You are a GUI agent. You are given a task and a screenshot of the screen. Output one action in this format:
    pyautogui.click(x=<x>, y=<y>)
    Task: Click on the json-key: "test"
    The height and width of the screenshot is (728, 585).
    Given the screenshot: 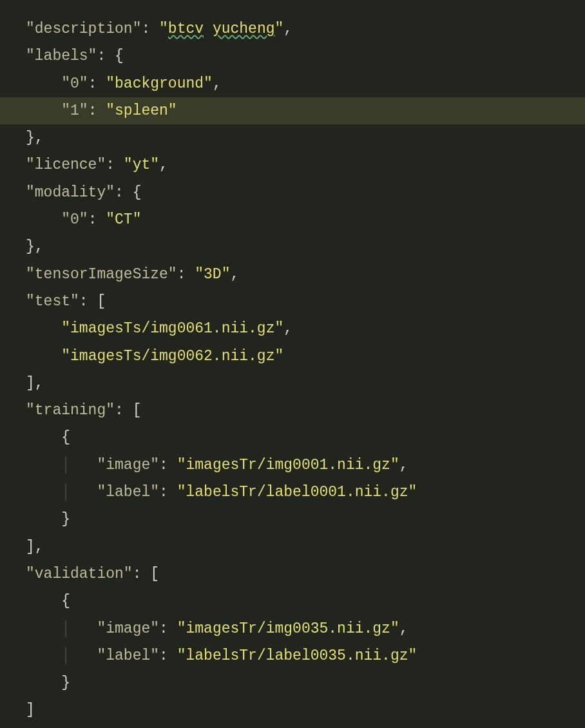 What is the action you would take?
    pyautogui.click(x=53, y=302)
    